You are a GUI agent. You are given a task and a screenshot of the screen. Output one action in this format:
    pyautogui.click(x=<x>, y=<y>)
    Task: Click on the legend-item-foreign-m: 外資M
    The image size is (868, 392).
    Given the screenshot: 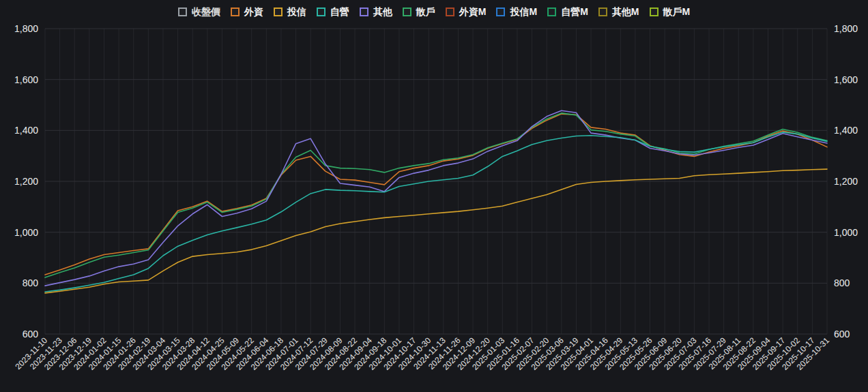 What is the action you would take?
    pyautogui.click(x=466, y=12)
    